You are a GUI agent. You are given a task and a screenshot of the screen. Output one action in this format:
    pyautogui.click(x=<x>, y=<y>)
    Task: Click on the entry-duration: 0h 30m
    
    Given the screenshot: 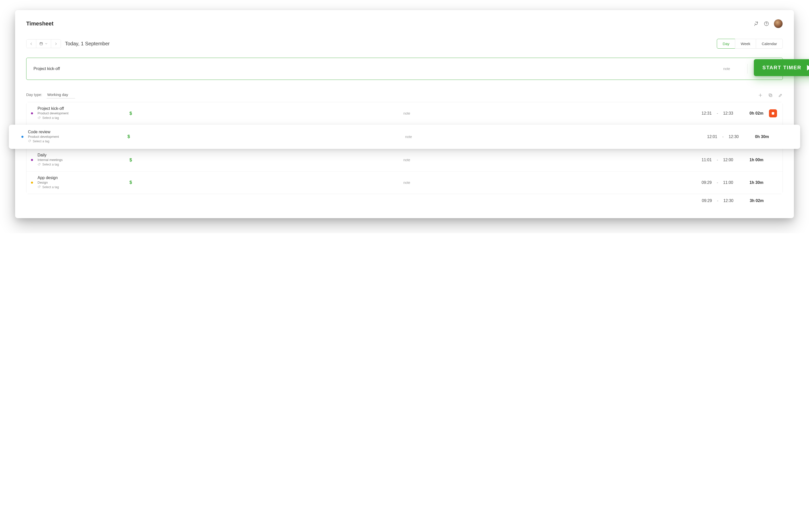 What is the action you would take?
    pyautogui.click(x=755, y=137)
    